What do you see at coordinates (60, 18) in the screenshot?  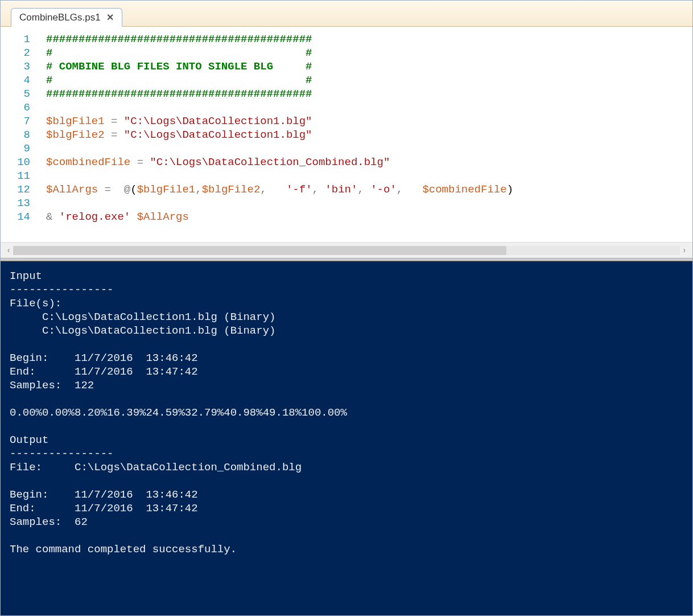 I see `tab-label: CombineBLGs.ps1` at bounding box center [60, 18].